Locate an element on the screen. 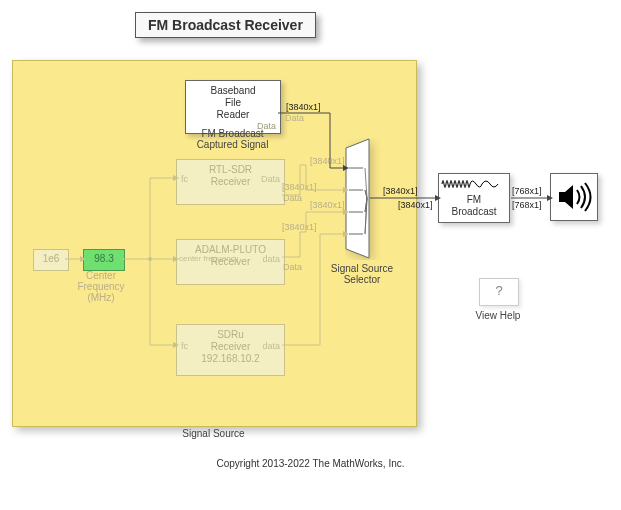 This screenshot has height=510, width=621. model-title-text: FM Broadcast Receiver is located at coordinates (226, 25).